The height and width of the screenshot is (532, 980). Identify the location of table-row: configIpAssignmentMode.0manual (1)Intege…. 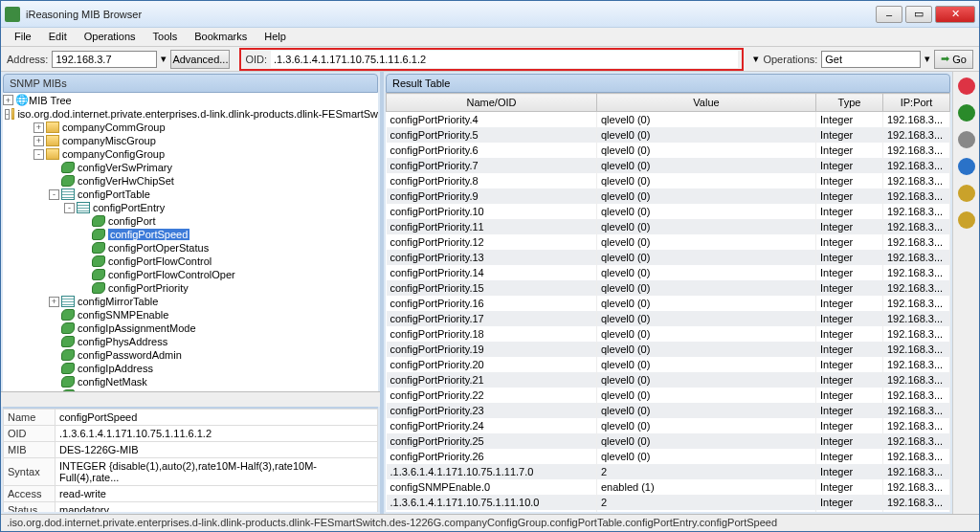
(668, 511).